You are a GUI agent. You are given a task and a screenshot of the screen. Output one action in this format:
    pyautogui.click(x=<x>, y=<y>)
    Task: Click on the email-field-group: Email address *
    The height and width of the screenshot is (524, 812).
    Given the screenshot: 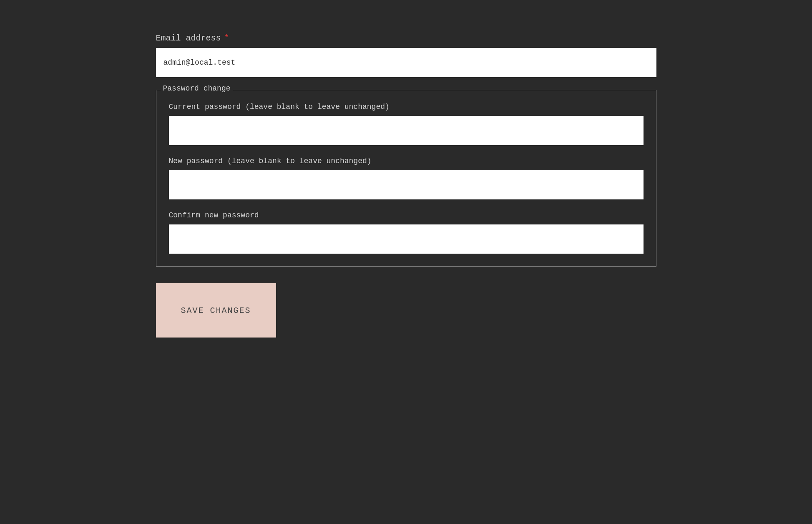 What is the action you would take?
    pyautogui.click(x=406, y=55)
    